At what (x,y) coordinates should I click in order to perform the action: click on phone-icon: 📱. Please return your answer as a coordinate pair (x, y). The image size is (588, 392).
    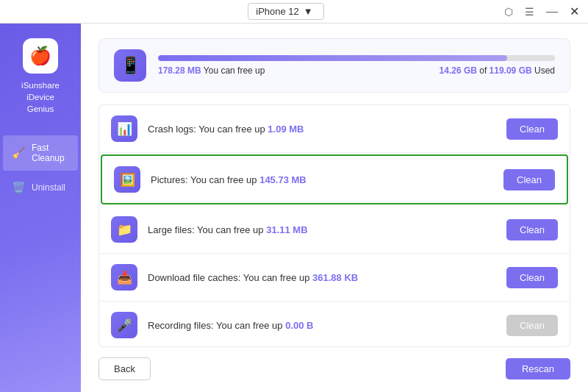
    Looking at the image, I should click on (130, 65).